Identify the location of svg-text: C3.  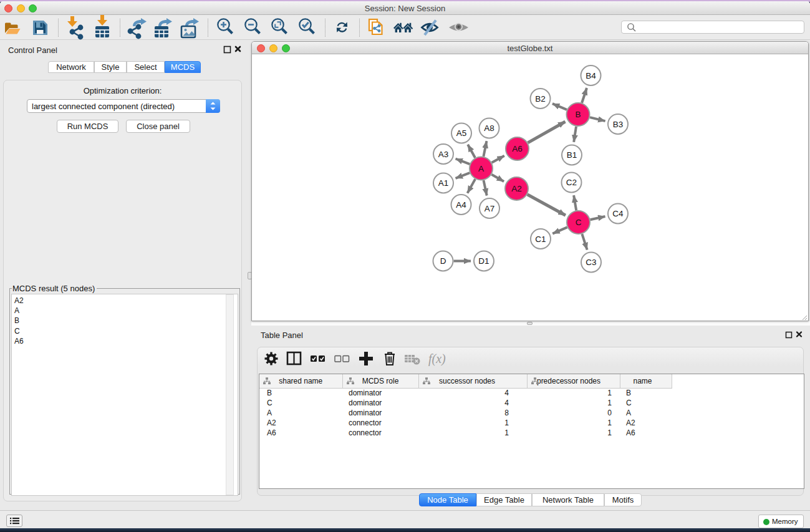
(591, 262).